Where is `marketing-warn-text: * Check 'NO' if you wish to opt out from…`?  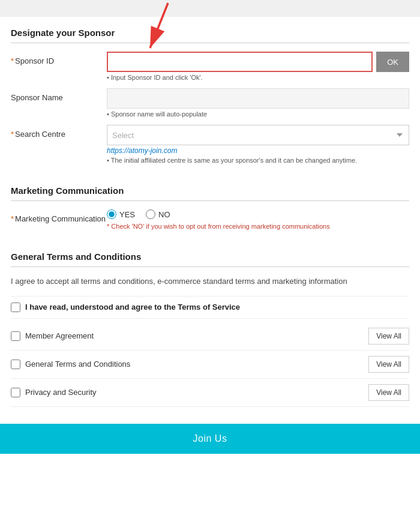 marketing-warn-text: * Check 'NO' if you wish to opt out from… is located at coordinates (258, 226).